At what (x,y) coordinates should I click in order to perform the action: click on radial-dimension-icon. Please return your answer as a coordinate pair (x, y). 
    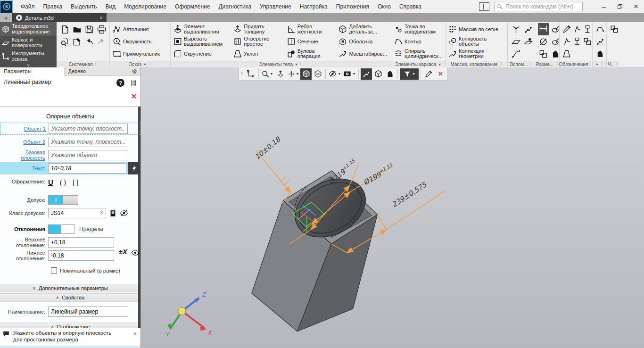
    Looking at the image, I should click on (555, 29).